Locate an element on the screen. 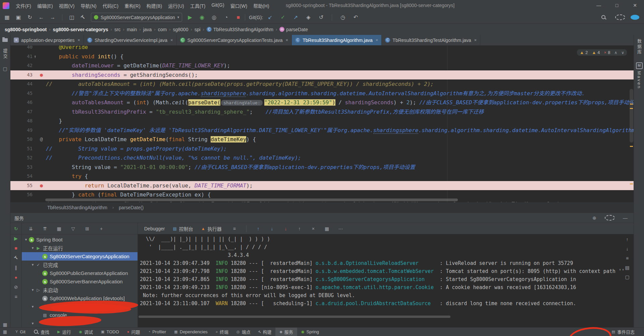  breadcrumb-item: mparseDate is located at coordinates (294, 30).